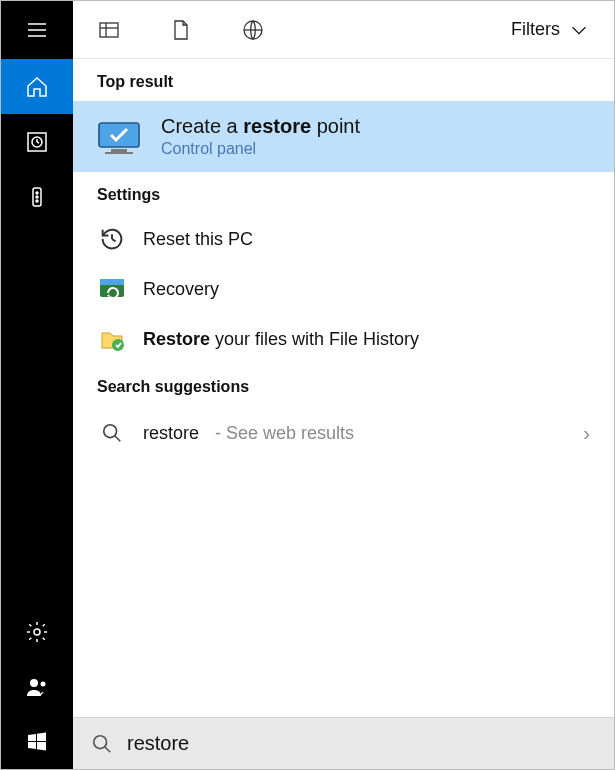 The height and width of the screenshot is (770, 615). Describe the element at coordinates (37, 142) in the screenshot. I see `sidebar-timeline` at that location.